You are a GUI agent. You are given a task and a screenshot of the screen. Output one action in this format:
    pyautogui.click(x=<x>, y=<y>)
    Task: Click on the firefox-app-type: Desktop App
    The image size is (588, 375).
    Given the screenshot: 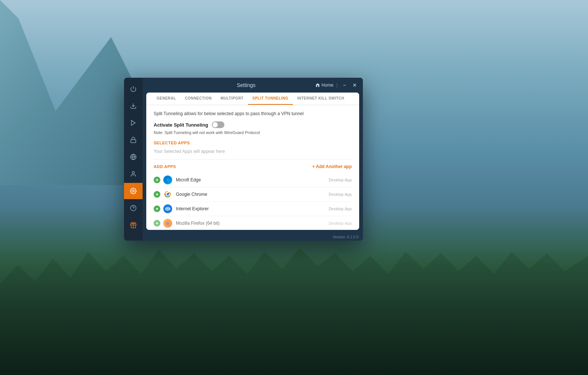 What is the action you would take?
    pyautogui.click(x=340, y=223)
    